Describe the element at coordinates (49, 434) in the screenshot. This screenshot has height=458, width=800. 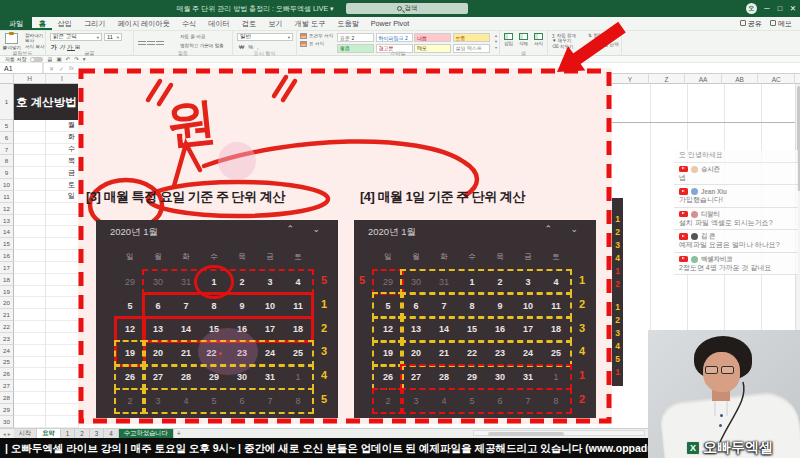
I see `sheet-tab-요약: 요약` at that location.